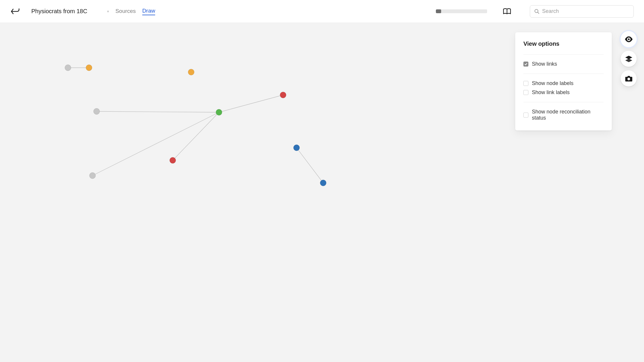 This screenshot has height=362, width=644. What do you see at coordinates (586, 11) in the screenshot?
I see `search-input` at bounding box center [586, 11].